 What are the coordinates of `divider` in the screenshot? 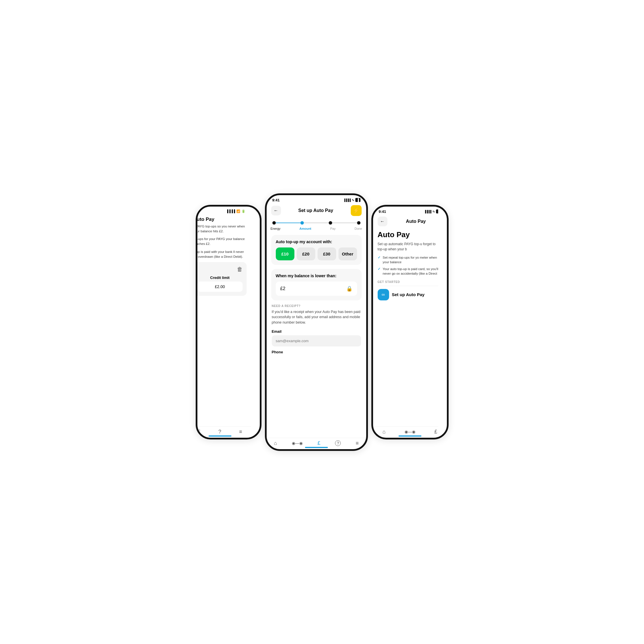 It's located at (410, 286).